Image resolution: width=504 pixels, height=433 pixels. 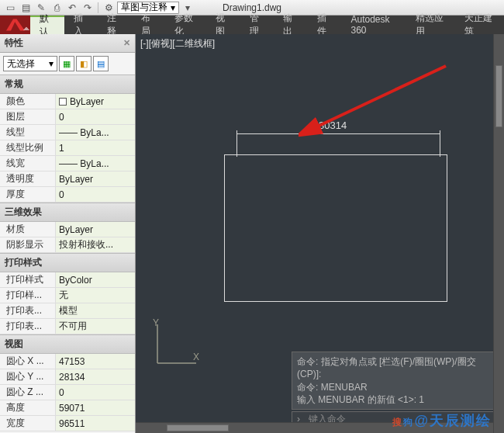 I want to click on tab-view: 视图, so click(x=223, y=25).